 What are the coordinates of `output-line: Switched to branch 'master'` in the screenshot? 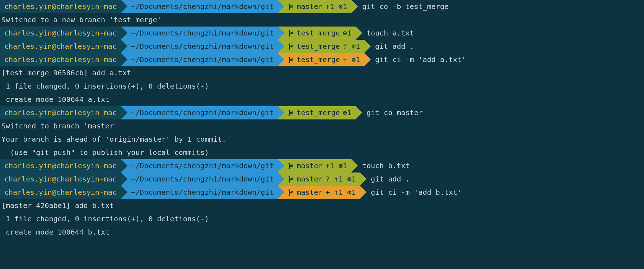 It's located at (322, 126).